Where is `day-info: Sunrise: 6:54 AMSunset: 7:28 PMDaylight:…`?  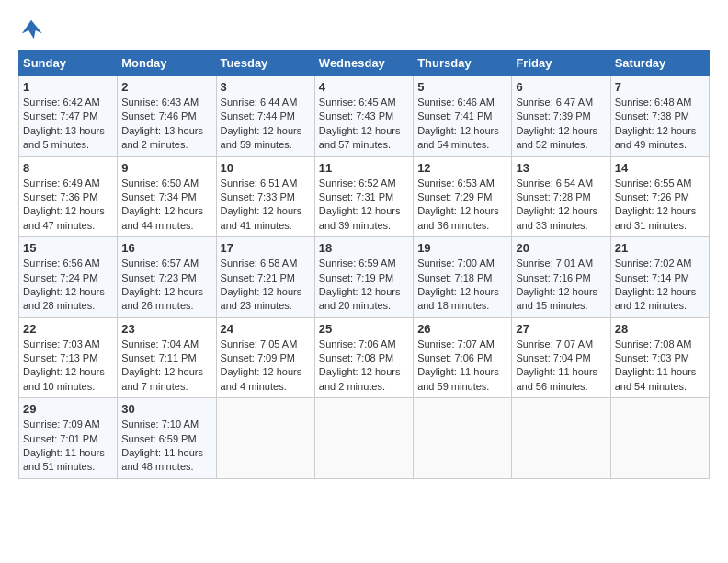
day-info: Sunrise: 6:54 AMSunset: 7:28 PMDaylight:… is located at coordinates (561, 205).